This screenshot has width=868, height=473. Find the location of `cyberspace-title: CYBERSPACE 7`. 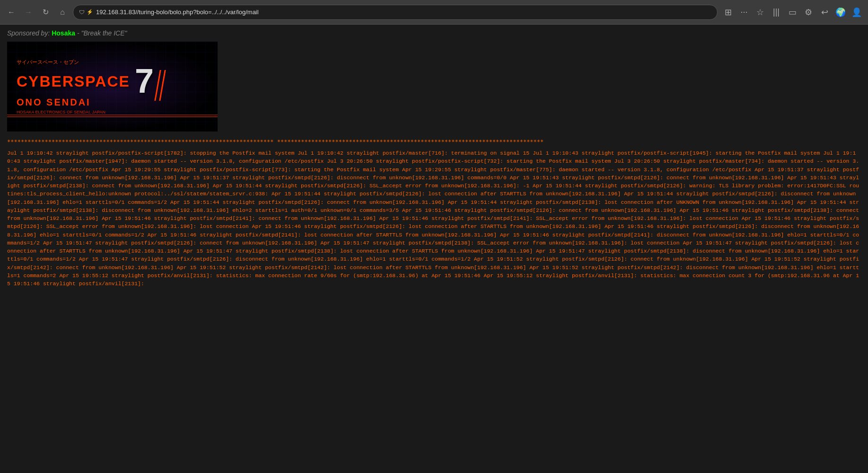

cyberspace-title: CYBERSPACE 7 is located at coordinates (113, 81).